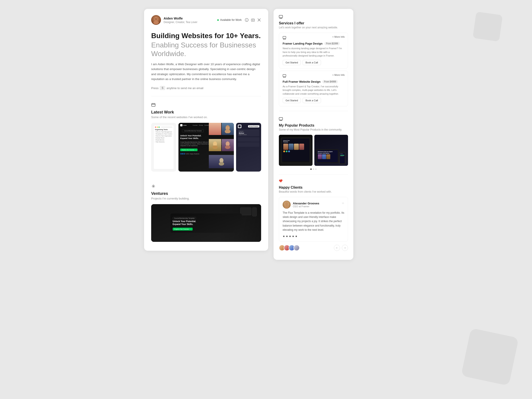 The width and height of the screenshot is (532, 399). Describe the element at coordinates (330, 82) in the screenshot. I see `service-price-2: From $4999` at that location.